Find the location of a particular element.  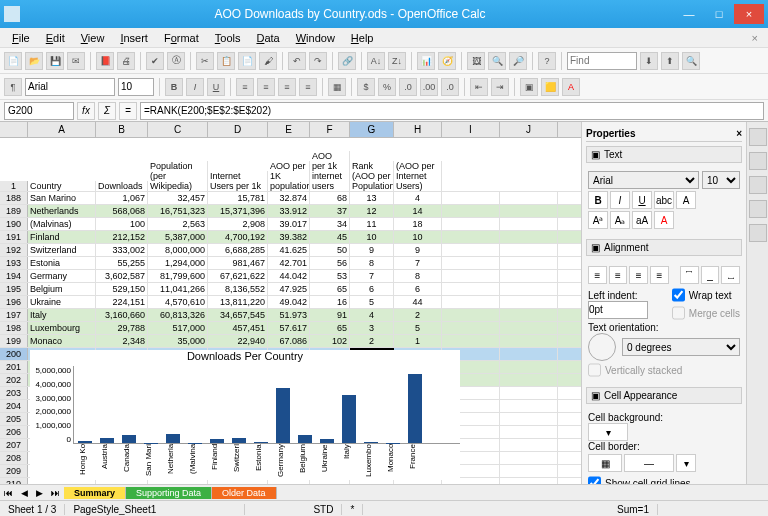

cell-G193: 8 is located at coordinates (372, 263).